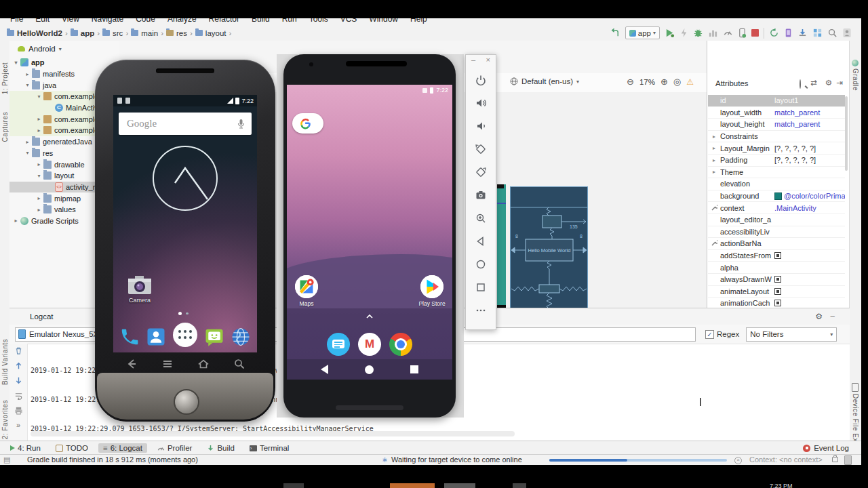 This screenshot has width=868, height=488. Describe the element at coordinates (742, 33) in the screenshot. I see `attach-debugger-icon` at that location.